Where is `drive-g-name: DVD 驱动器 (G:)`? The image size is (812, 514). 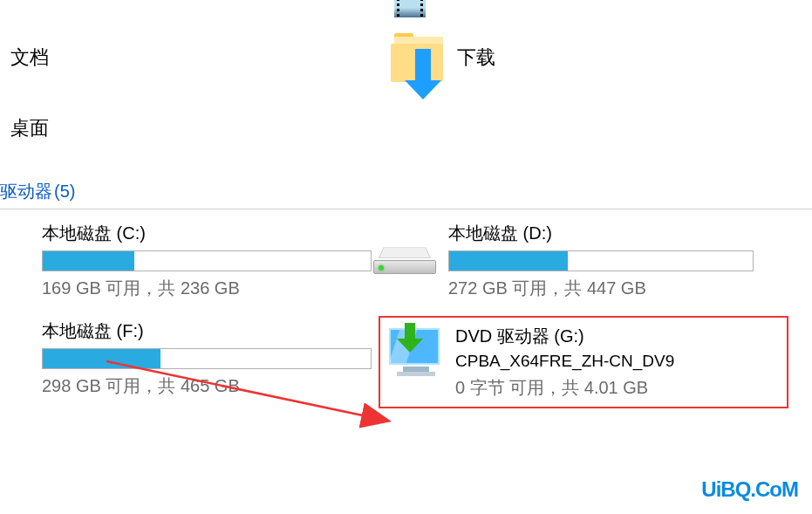
drive-g-name: DVD 驱动器 (G:) is located at coordinates (617, 337).